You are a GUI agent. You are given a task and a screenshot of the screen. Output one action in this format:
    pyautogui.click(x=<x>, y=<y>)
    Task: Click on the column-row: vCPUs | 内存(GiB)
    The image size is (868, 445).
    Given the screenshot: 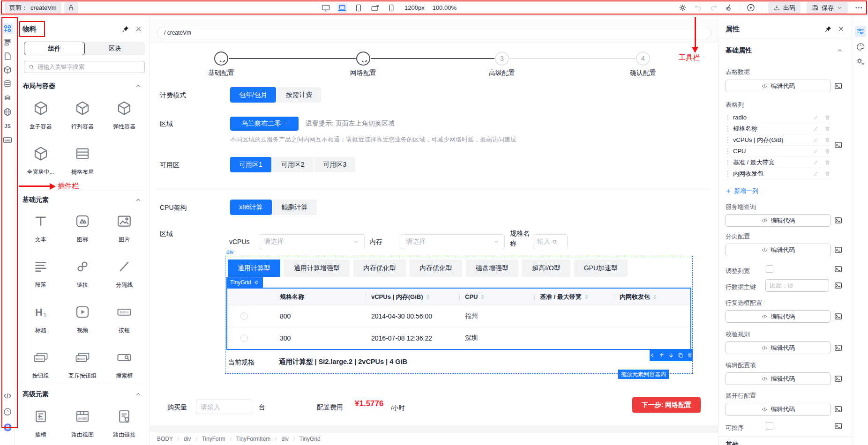 What is the action you would take?
    pyautogui.click(x=778, y=140)
    